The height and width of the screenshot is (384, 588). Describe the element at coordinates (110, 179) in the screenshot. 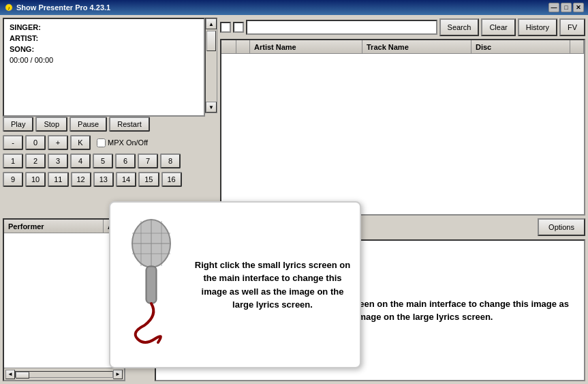

I see `numpad-row2: 9 10 11 12 13 14 15 16` at that location.